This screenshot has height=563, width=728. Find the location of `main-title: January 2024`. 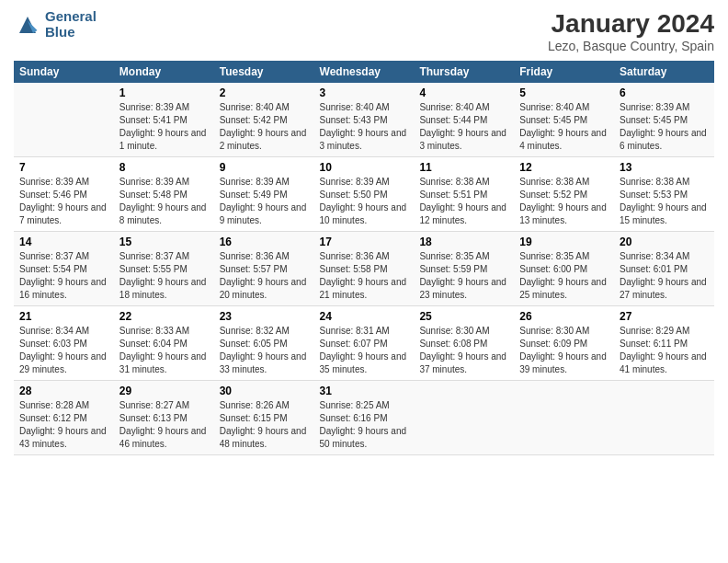

main-title: January 2024 is located at coordinates (631, 24).